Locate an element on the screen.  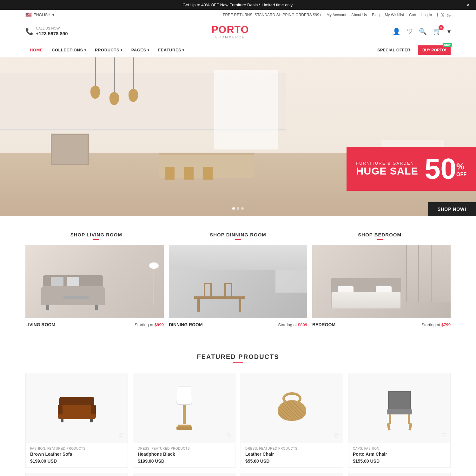
category-card-dining: DINNING ROOM Starting at $899 is located at coordinates (238, 288).